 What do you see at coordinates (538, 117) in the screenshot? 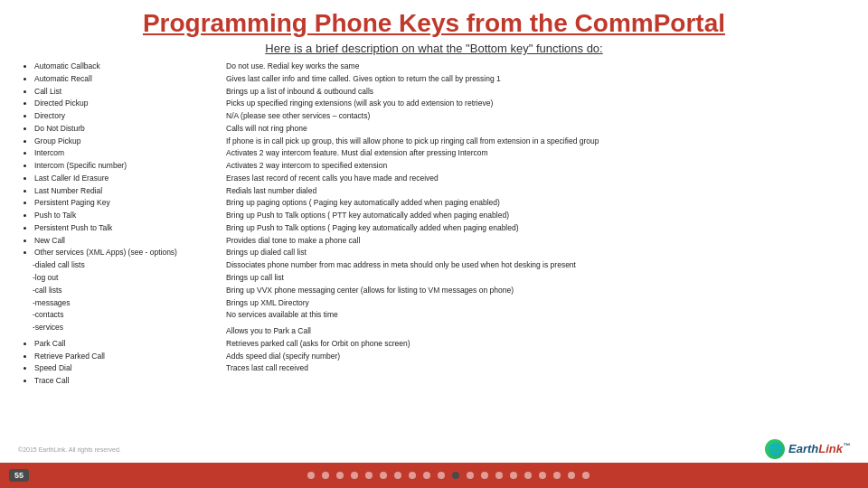
I see `description-item: N/A (please see other services – contact…` at bounding box center [538, 117].